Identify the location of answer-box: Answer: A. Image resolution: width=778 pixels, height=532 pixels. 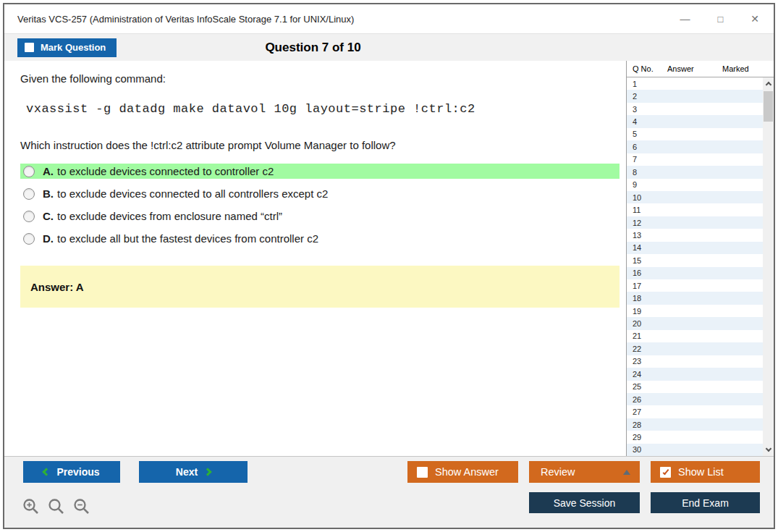
(320, 287).